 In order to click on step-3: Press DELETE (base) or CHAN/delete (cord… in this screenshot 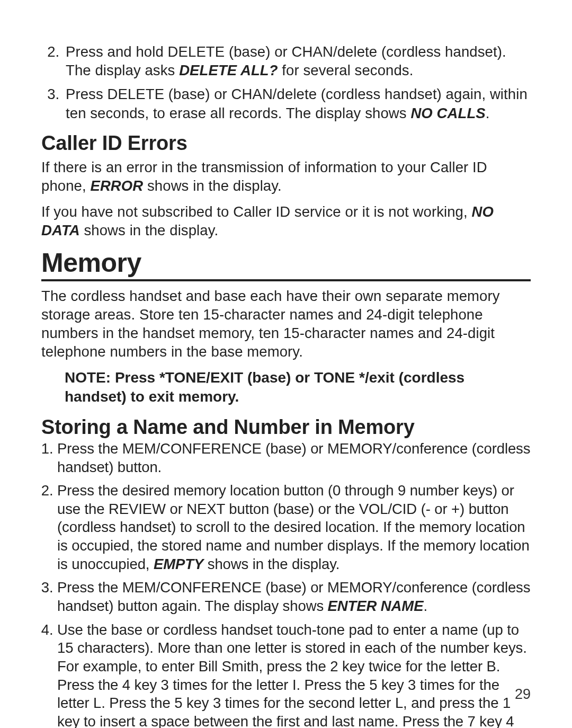, I will do `click(297, 103)`.